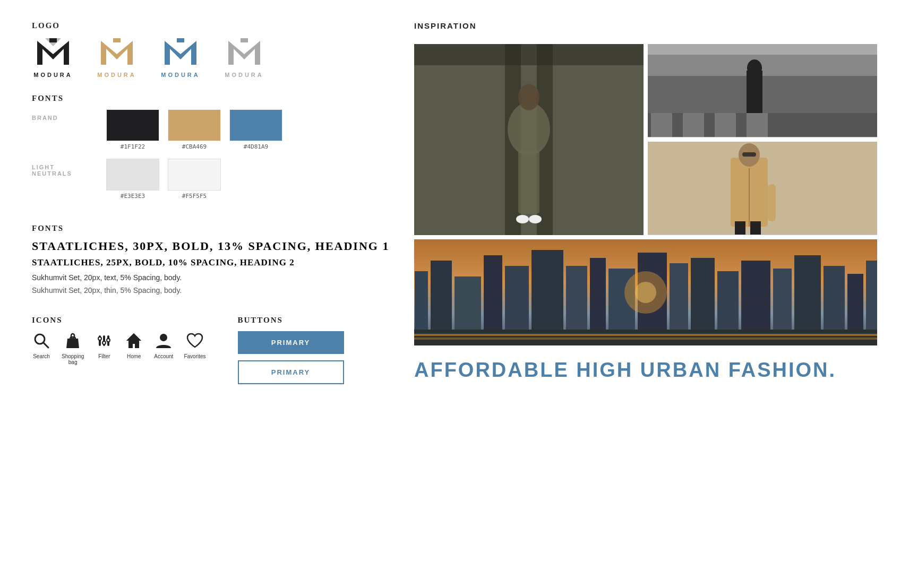 The height and width of the screenshot is (588, 909). What do you see at coordinates (133, 125) in the screenshot?
I see `swatch-black-color` at bounding box center [133, 125].